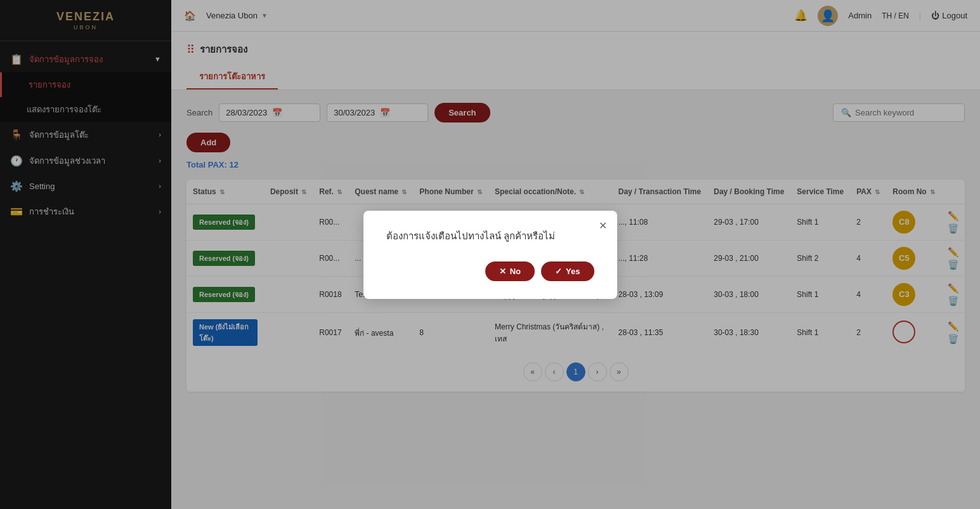 This screenshot has height=509, width=980. Describe the element at coordinates (510, 272) in the screenshot. I see `modal-no-button: ✕ No` at that location.